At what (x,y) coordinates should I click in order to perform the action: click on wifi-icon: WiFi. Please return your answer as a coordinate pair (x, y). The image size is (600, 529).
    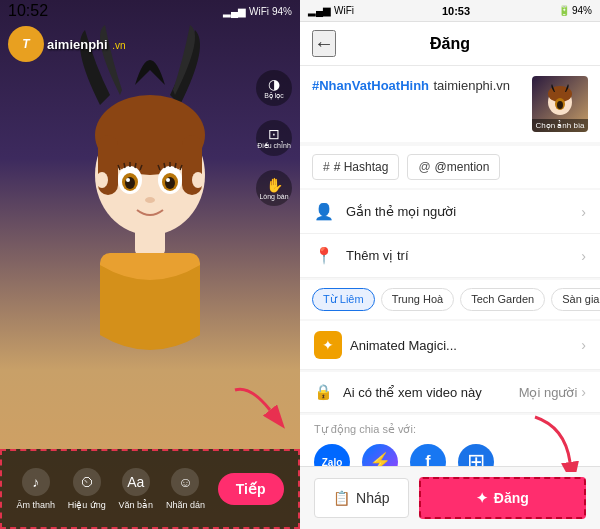
    Looking at the image, I should click on (259, 12).